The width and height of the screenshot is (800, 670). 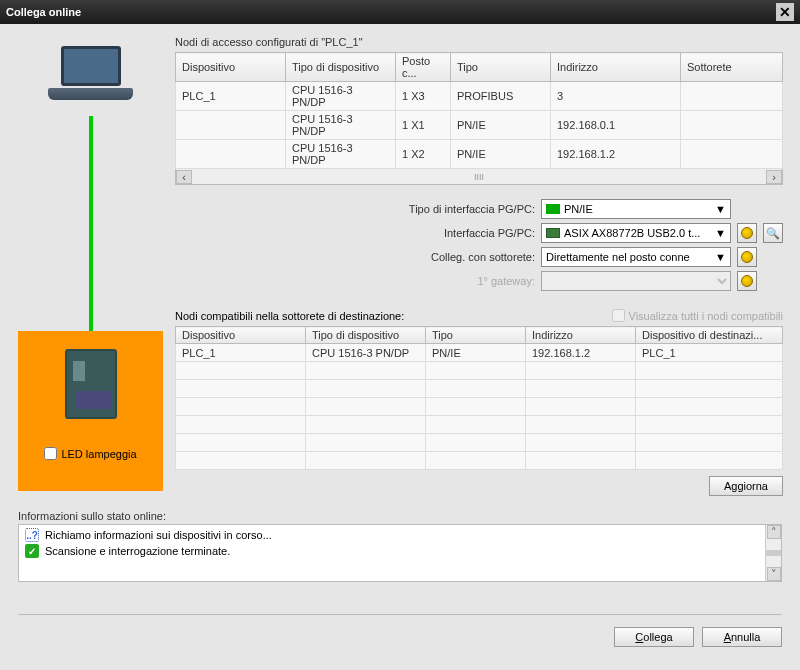 I want to click on led-blink-input, so click(x=50, y=454).